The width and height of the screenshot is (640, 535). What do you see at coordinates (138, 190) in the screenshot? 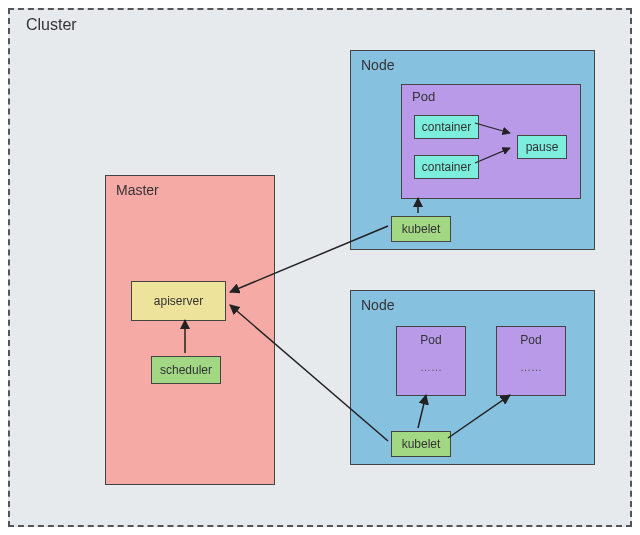
I see `master-label: Master` at bounding box center [138, 190].